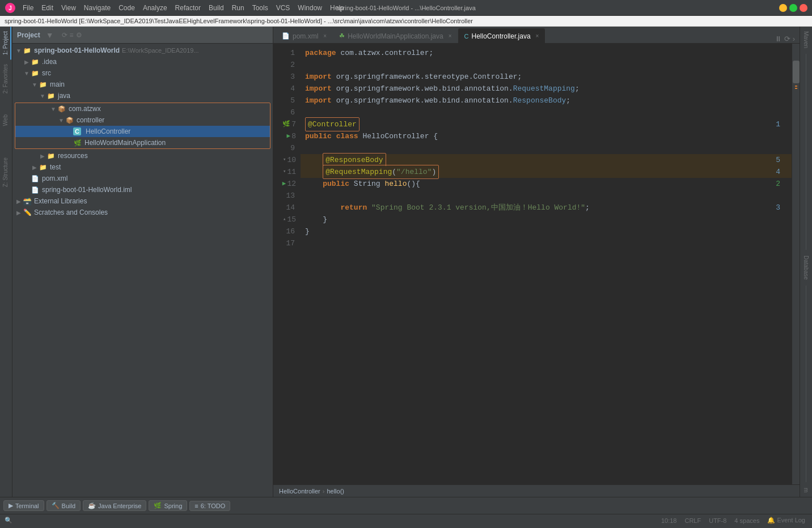 The height and width of the screenshot is (528, 812). What do you see at coordinates (287, 231) in the screenshot?
I see `line-num-16: 16` at bounding box center [287, 231].